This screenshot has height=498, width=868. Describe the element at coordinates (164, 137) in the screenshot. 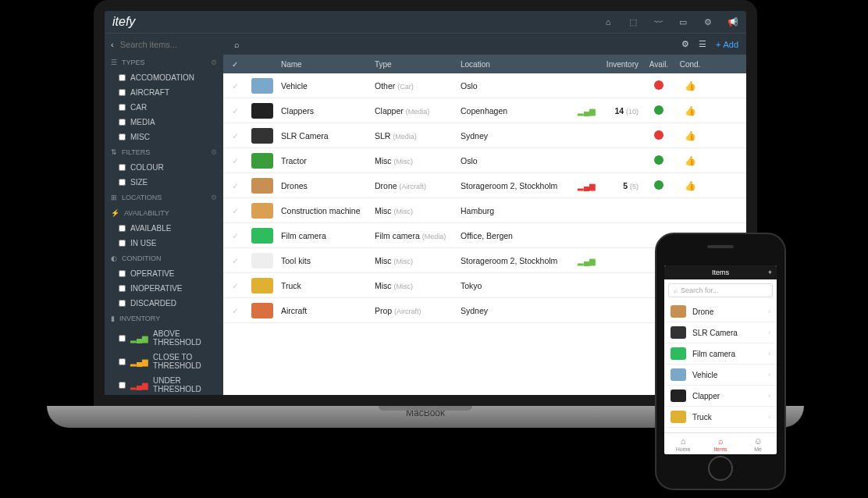

I see `sidebar-item: MISC` at that location.